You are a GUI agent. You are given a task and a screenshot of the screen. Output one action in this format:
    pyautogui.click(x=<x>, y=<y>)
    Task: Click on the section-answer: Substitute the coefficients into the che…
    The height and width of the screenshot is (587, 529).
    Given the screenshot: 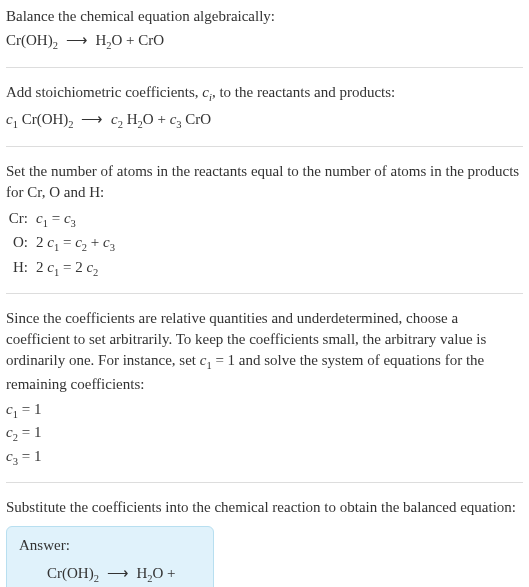 What is the action you would take?
    pyautogui.click(x=264, y=542)
    